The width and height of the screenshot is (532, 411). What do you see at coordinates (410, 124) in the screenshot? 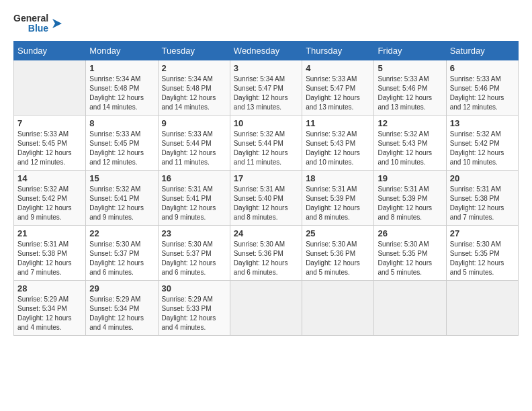
I see `day-number: 12` at bounding box center [410, 124].